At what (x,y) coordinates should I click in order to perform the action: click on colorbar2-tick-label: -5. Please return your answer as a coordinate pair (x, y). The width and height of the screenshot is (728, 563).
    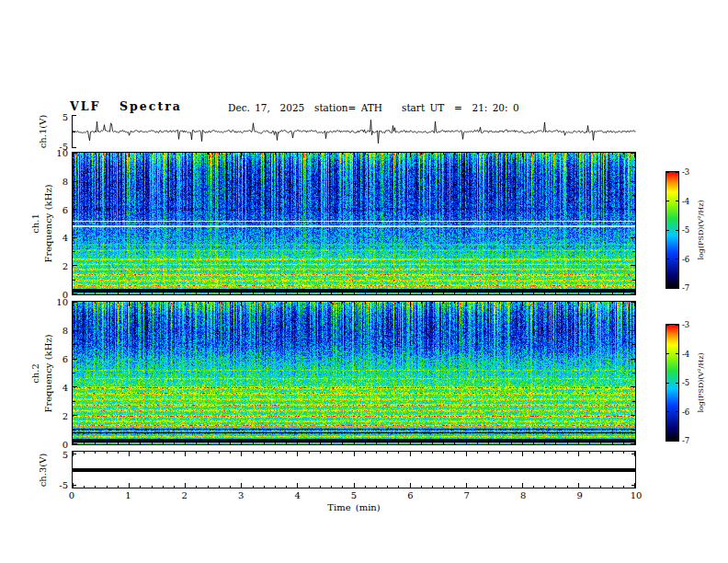
    Looking at the image, I should click on (686, 383).